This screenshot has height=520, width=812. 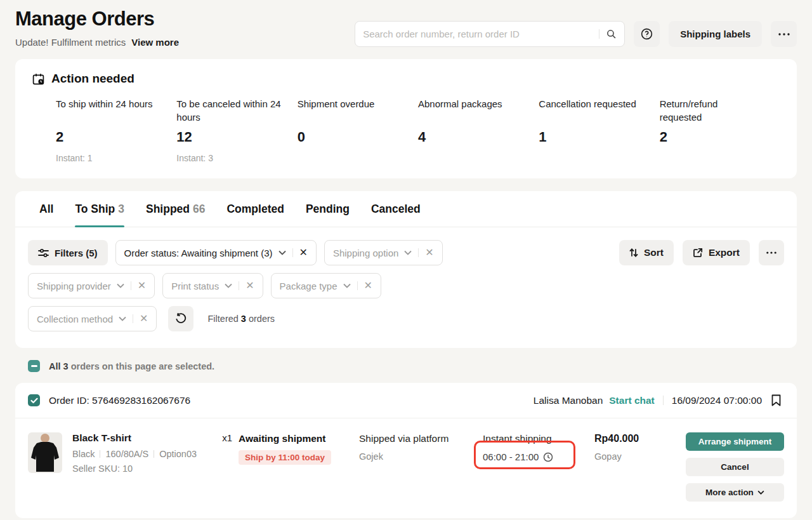 I want to click on metric-cancellation-requested: Cancellation requested 1, so click(x=599, y=130).